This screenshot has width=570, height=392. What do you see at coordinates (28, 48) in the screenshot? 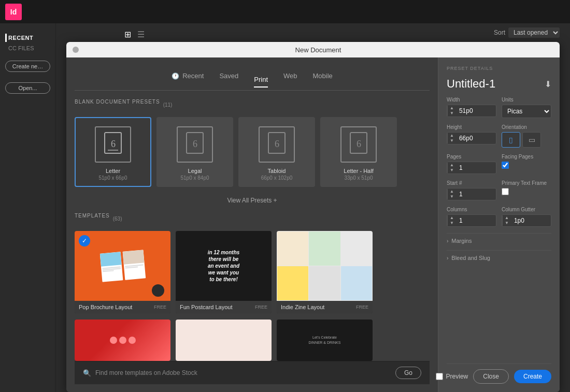
I see `sidebar-item-cc-files: CC FILES` at bounding box center [28, 48].